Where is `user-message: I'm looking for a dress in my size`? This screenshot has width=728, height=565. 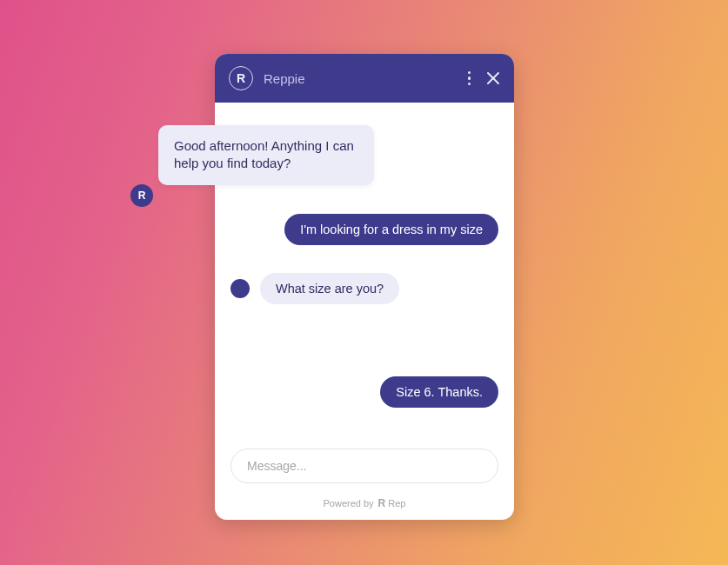 user-message: I'm looking for a dress in my size is located at coordinates (391, 229).